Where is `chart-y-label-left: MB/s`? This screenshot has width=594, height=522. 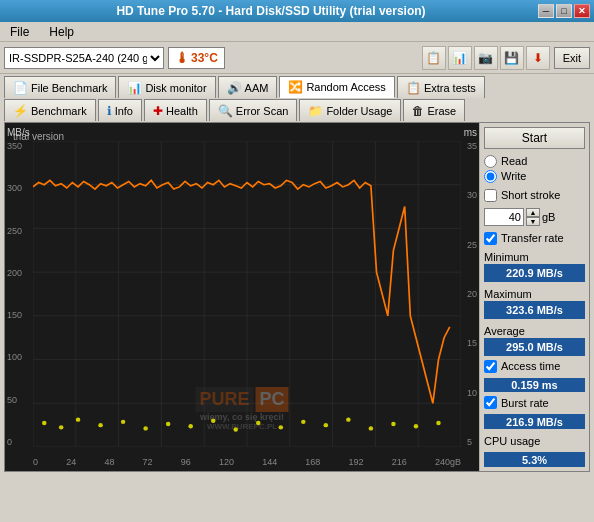 chart-y-label-left: MB/s is located at coordinates (18, 132).